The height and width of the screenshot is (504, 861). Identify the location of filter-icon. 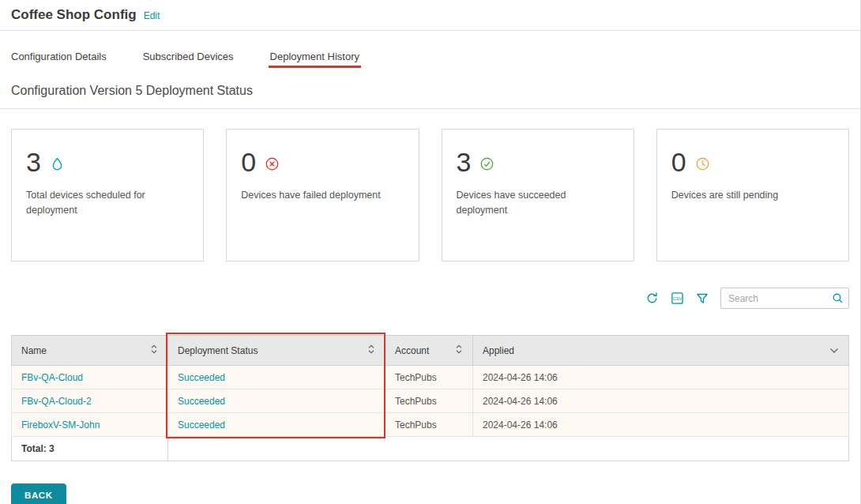
(702, 299).